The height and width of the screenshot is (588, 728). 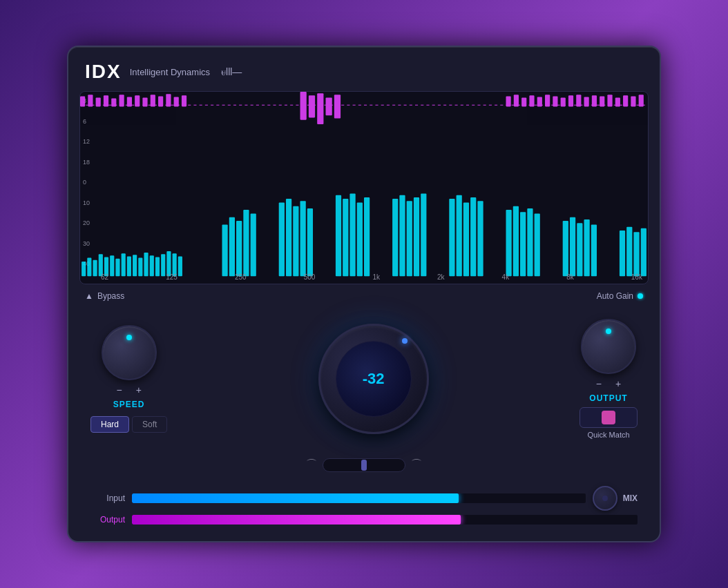 I want to click on speed-minus-button: −, so click(x=119, y=390).